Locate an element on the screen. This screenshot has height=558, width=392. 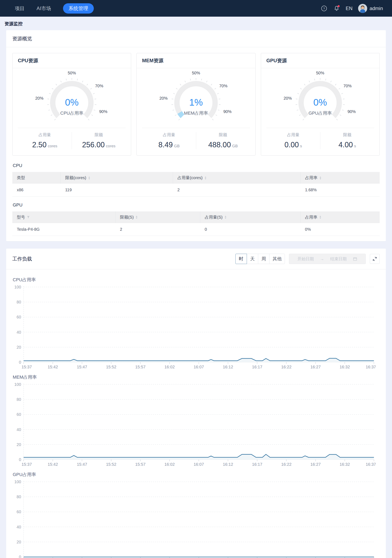
time-range-group: 时天周其他 is located at coordinates (260, 259).